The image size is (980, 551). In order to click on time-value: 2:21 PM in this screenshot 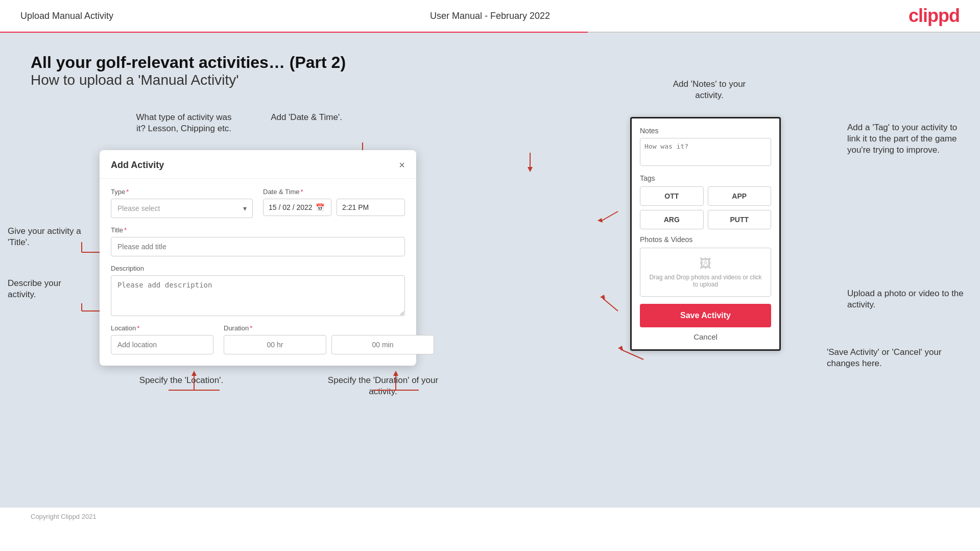, I will do `click(355, 207)`.